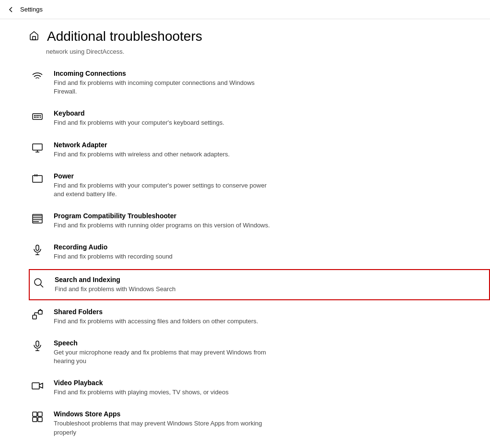 The image size is (490, 448). I want to click on item-text-video-playback: Video Playback Find and fix problems wit…, so click(141, 388).